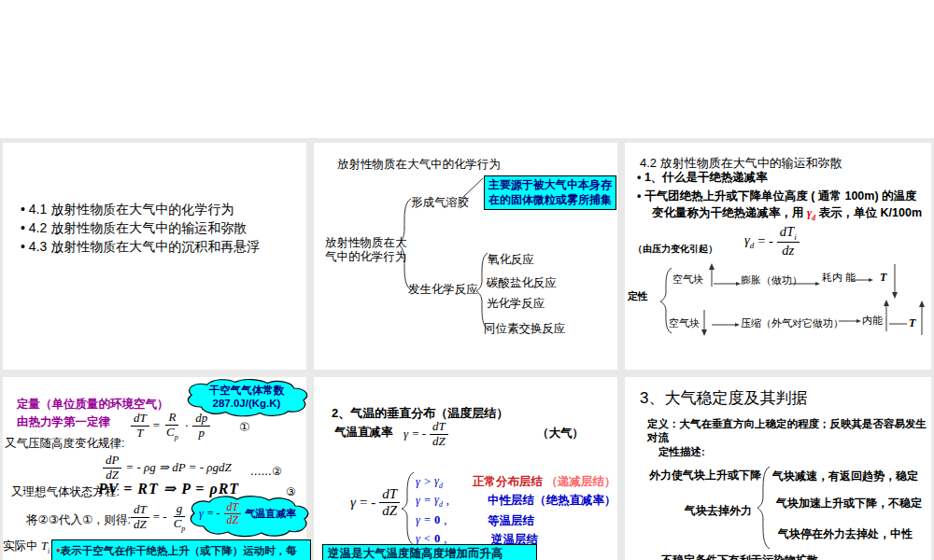 The width and height of the screenshot is (934, 560). I want to click on branch-reaction: 发生化学反应, so click(443, 290).